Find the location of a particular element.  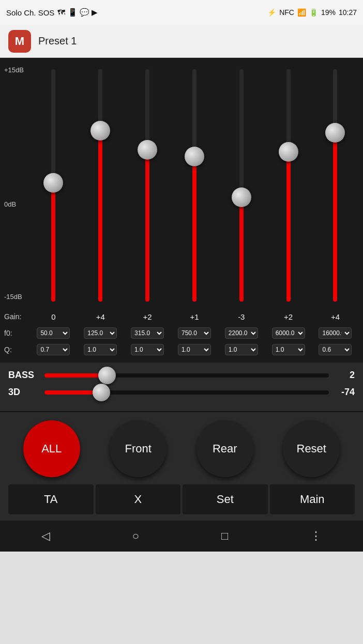

bass-3d-section: BASS 2 3D -74 is located at coordinates (182, 387).